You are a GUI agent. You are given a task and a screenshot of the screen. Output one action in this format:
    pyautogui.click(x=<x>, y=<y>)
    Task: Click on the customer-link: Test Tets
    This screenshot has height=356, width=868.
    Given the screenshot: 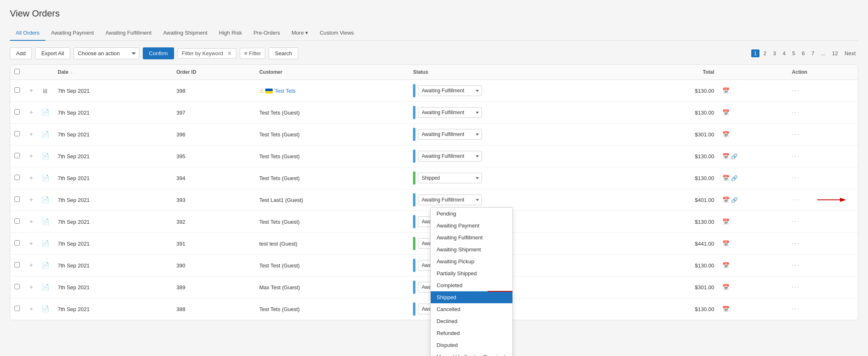 What is the action you would take?
    pyautogui.click(x=285, y=91)
    